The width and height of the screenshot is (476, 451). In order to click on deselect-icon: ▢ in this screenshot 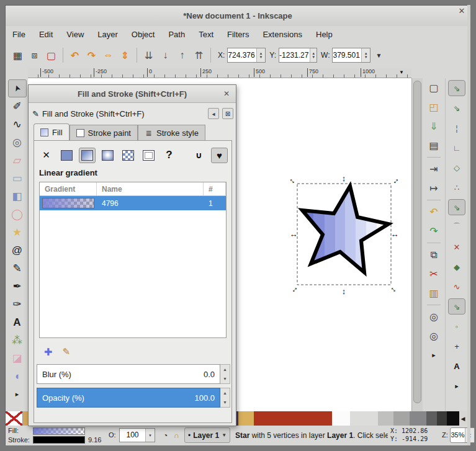, I will do `click(51, 56)`.